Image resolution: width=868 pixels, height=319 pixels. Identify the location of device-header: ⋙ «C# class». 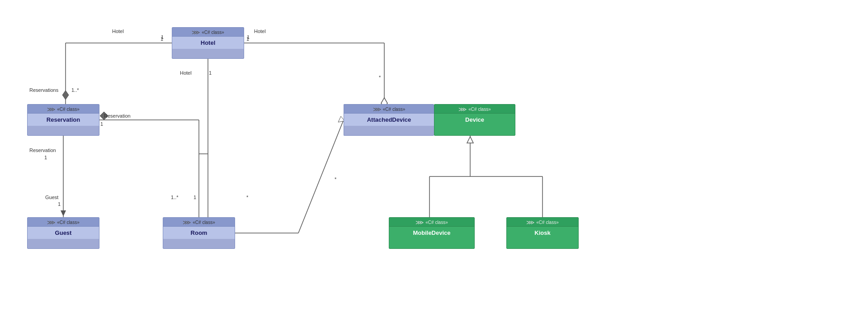
(475, 109).